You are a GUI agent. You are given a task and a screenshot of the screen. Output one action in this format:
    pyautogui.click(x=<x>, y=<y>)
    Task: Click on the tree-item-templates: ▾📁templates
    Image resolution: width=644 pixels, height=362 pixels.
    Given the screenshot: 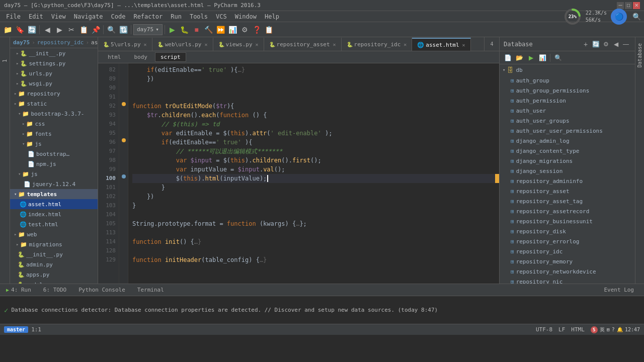 What is the action you would take?
    pyautogui.click(x=54, y=194)
    